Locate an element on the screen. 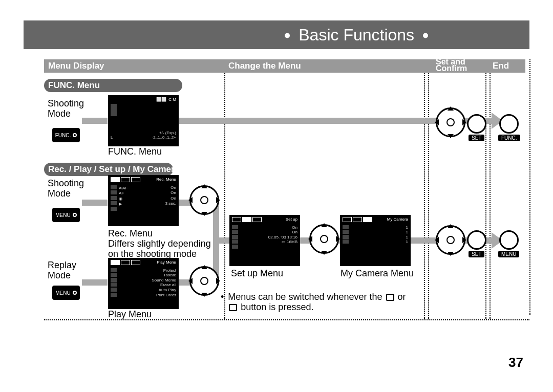 The image size is (553, 392). zoom-in-icon is located at coordinates (233, 308).